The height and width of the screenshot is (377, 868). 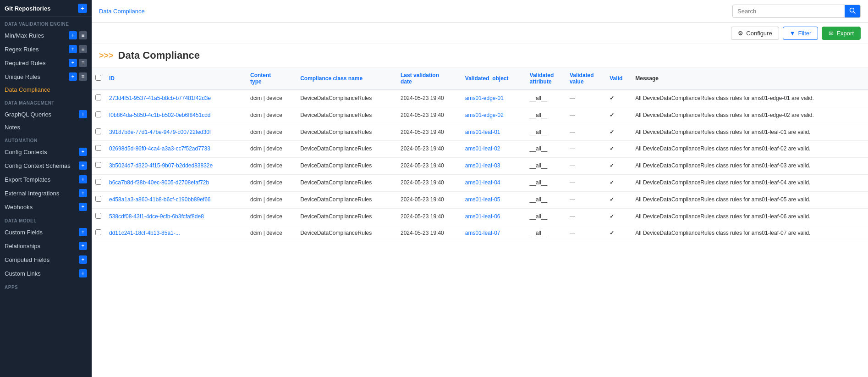 I want to click on row-id-link: 02698d5d-86f0-4ca4-a3a3-cc7f52ad7733, so click(x=159, y=149).